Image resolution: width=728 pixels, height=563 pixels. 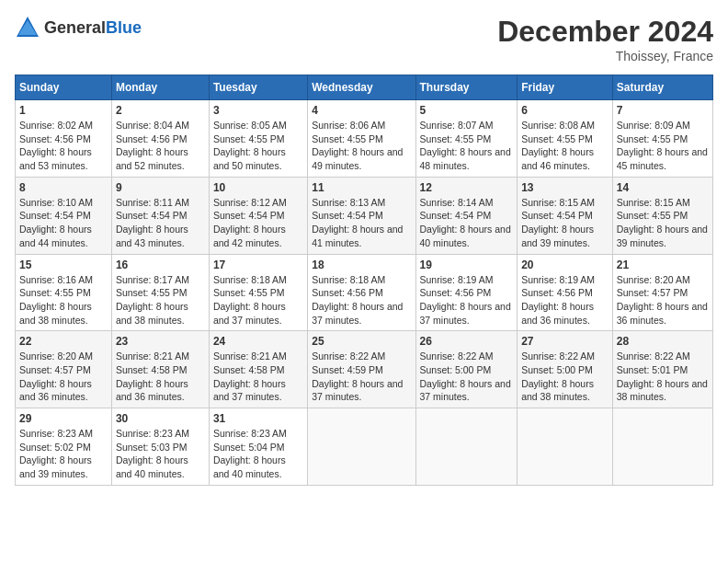 What do you see at coordinates (467, 293) in the screenshot?
I see `calendar-day-cell: 19 Sunrise: 8:19 AMSunset: 4:56 PMDaylig…` at bounding box center [467, 293].